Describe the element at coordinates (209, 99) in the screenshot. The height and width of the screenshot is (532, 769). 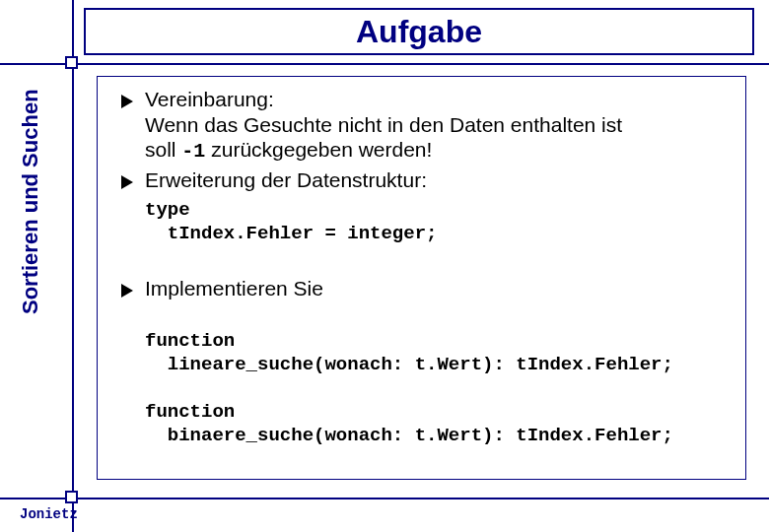
I see `text: Vereinbarung:` at that location.